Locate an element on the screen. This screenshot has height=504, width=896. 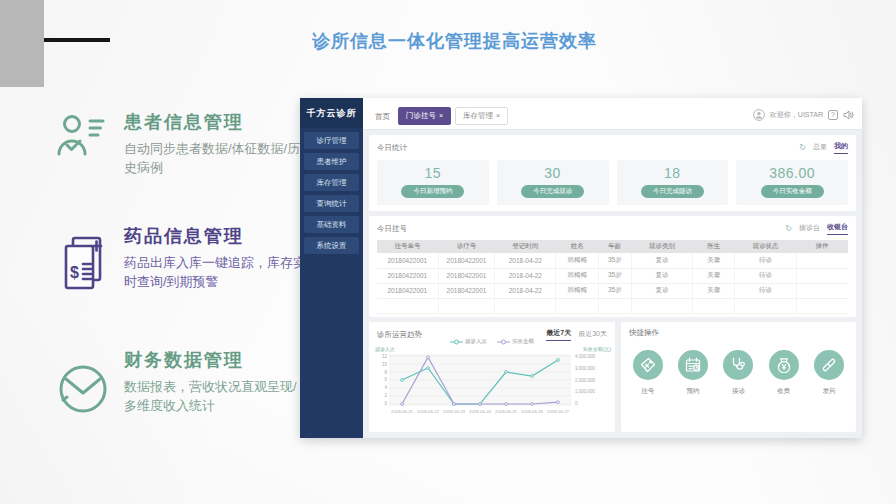
x-axis-ticks: 2018-06-212018-06-222018-06-232018-06-24… is located at coordinates (480, 412).